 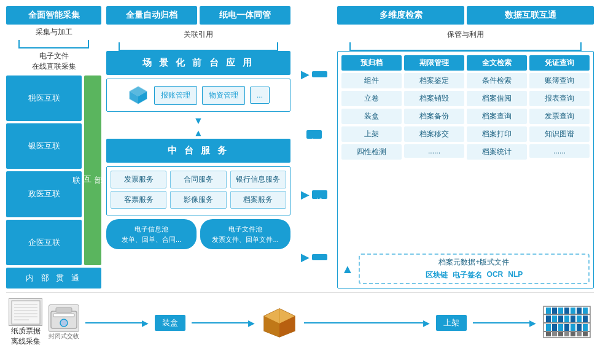 What do you see at coordinates (372, 152) in the screenshot?
I see `col1-item4: 四性检测` at bounding box center [372, 152].